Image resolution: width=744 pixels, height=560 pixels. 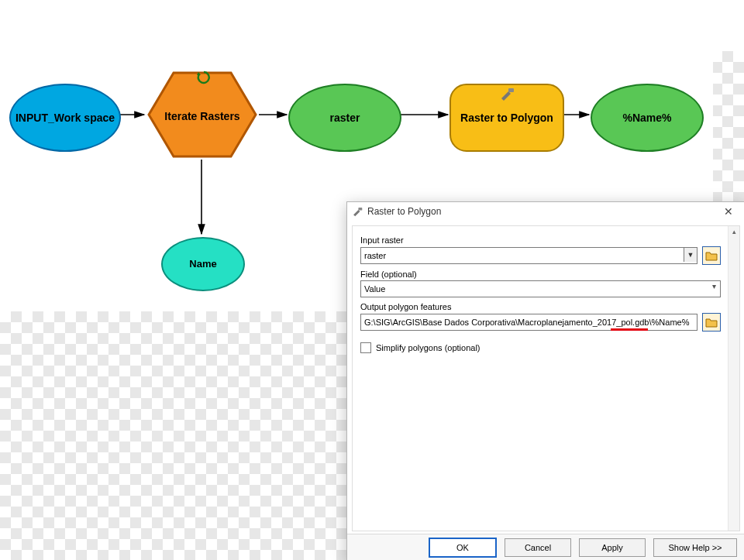 What do you see at coordinates (542, 211) in the screenshot?
I see `dialog-title: Raster to Polygon` at bounding box center [542, 211].